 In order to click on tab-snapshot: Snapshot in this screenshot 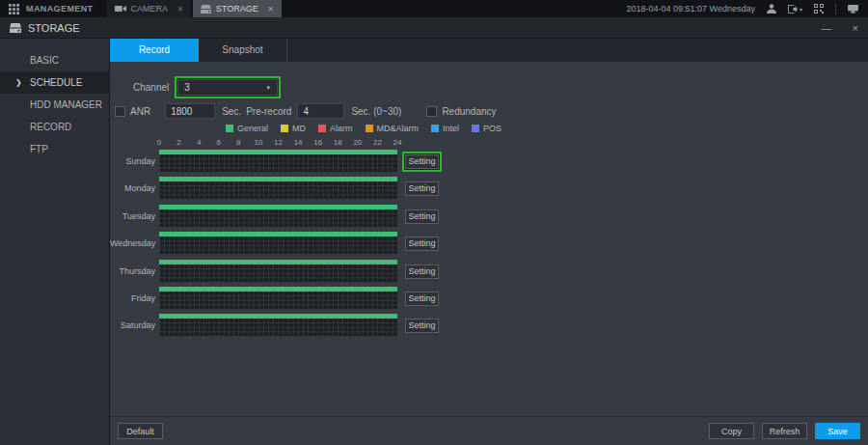, I will do `click(243, 50)`.